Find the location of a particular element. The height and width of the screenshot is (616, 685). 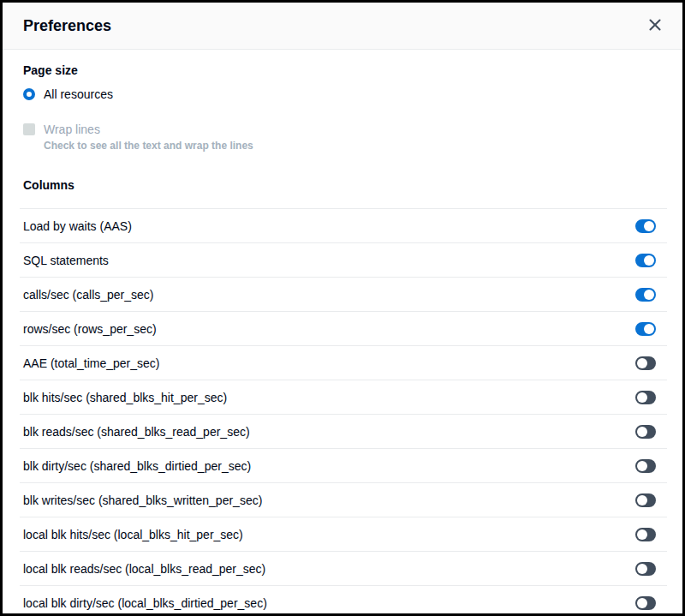

page-size-label: Page size is located at coordinates (342, 70).